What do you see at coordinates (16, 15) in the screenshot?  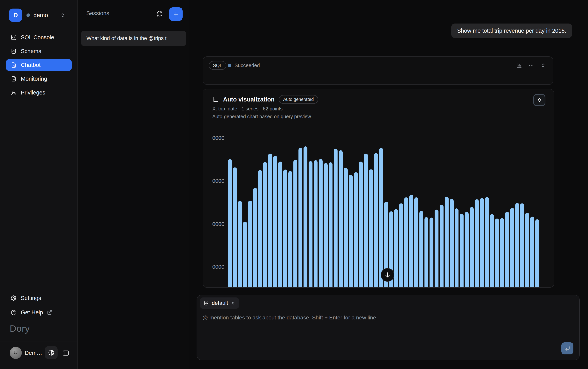 I see `workspace-avatar: D` at bounding box center [16, 15].